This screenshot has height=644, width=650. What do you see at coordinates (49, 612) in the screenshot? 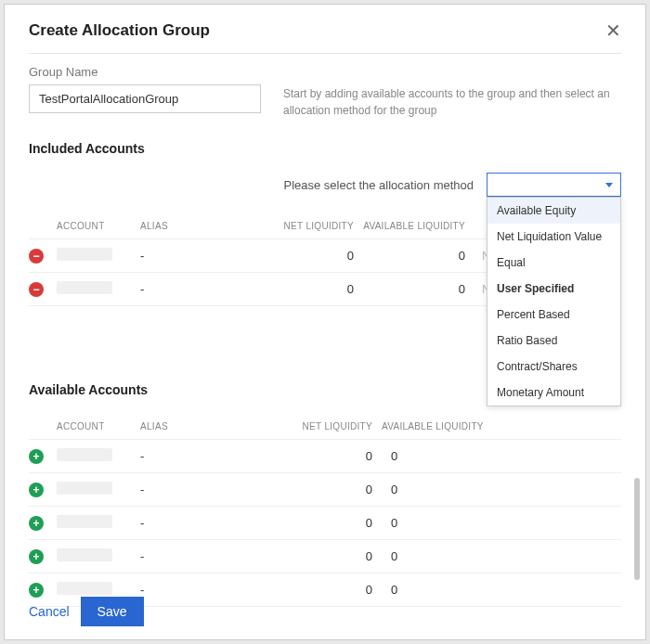
I see `cancel-button: Cancel` at bounding box center [49, 612].